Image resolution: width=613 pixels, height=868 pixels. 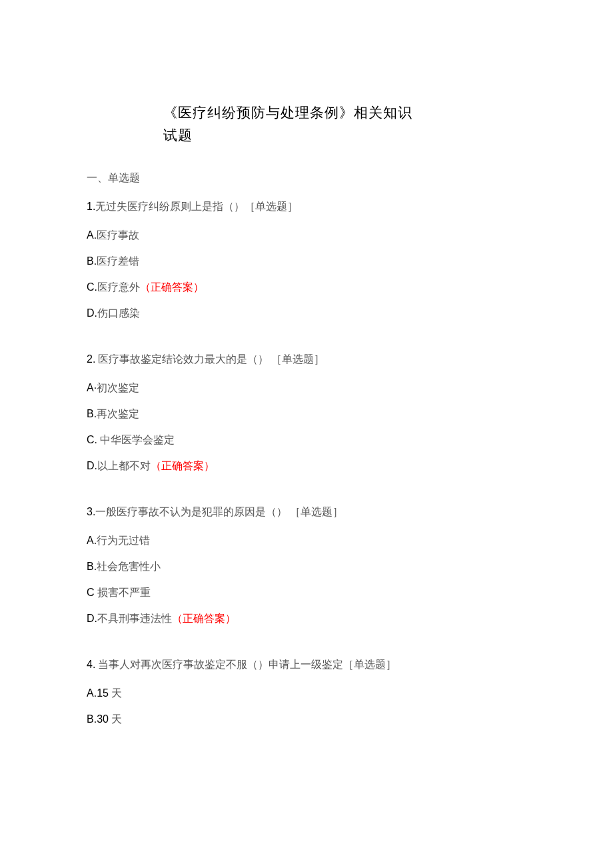 I want to click on option-a: A.15 天, so click(x=306, y=693).